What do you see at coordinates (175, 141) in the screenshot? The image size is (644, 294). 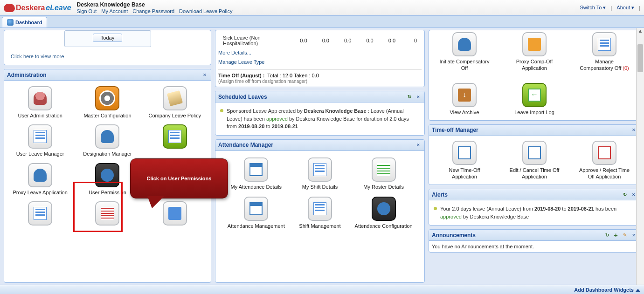 I see `hidden-button` at bounding box center [175, 141].